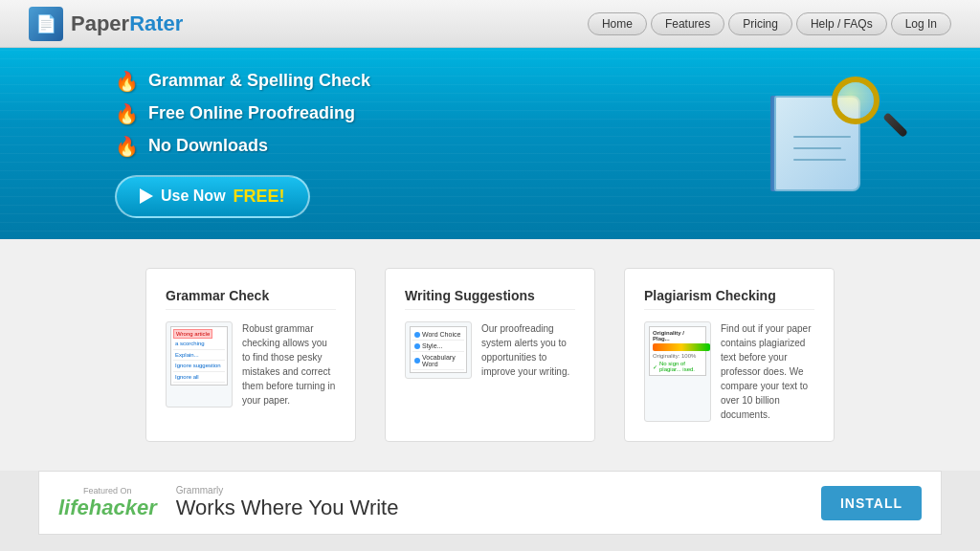 The width and height of the screenshot is (980, 551). I want to click on hero-grammar-label: Grammar & Spelling Check, so click(259, 80).